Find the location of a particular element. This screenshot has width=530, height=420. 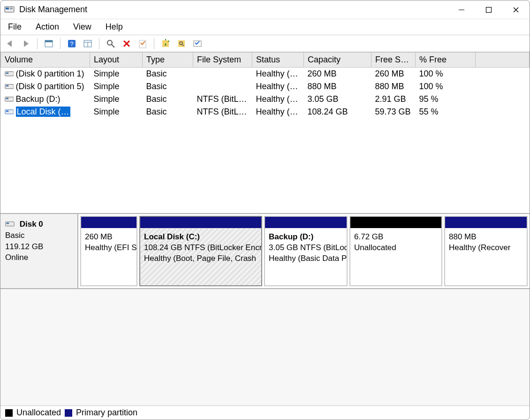

volume-free: 260 MB is located at coordinates (394, 74).